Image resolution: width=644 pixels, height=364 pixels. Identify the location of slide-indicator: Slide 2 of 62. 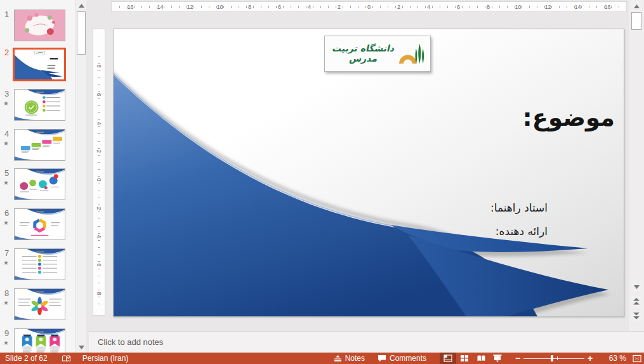
(27, 358).